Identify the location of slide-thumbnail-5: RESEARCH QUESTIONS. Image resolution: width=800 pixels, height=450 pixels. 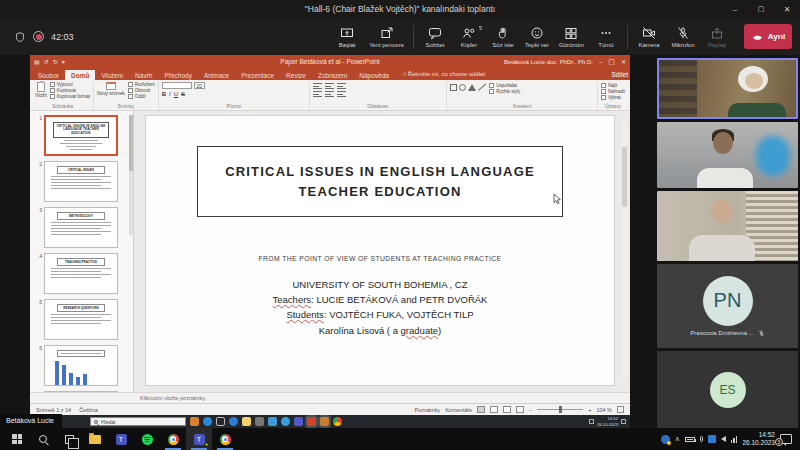
(81, 320).